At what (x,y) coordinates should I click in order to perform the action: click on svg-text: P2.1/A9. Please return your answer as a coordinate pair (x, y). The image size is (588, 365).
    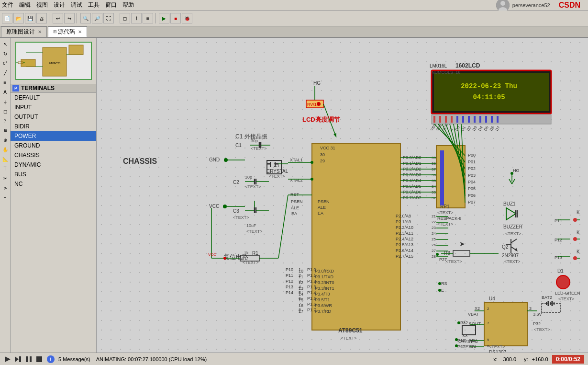
    Looking at the image, I should click on (403, 222).